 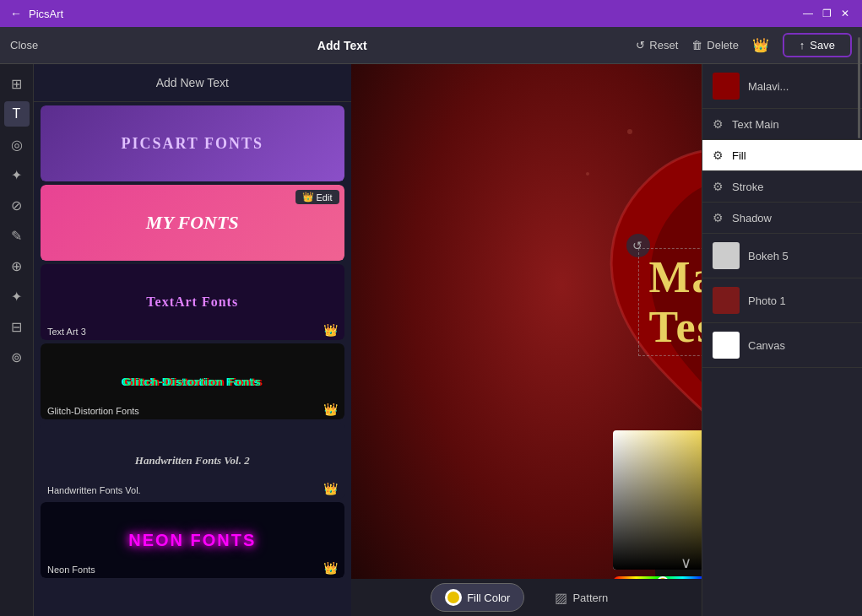 I want to click on toolbar-close-button: Close, so click(x=24, y=46).